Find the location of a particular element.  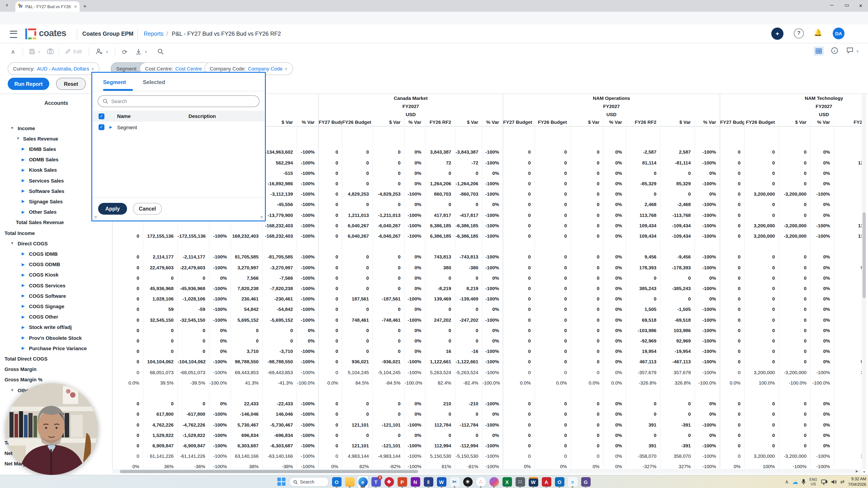

user-avatar: DA is located at coordinates (838, 34).